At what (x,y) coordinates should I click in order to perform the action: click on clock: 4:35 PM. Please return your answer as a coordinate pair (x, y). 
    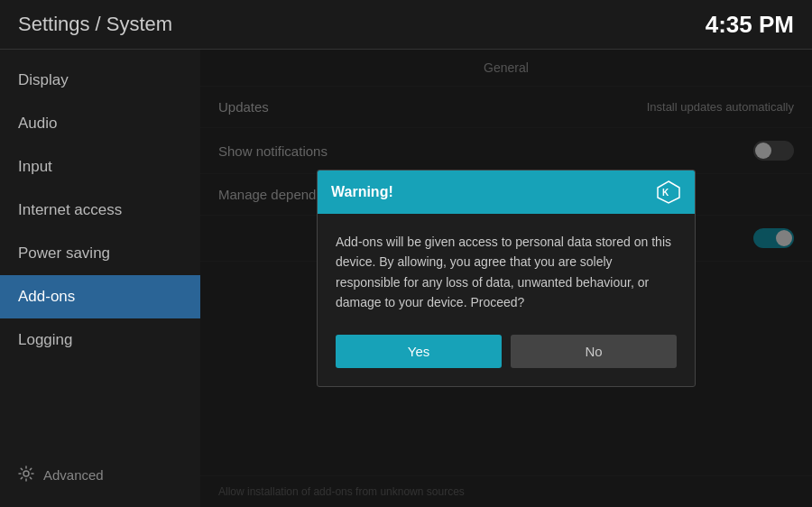
    Looking at the image, I should click on (750, 25).